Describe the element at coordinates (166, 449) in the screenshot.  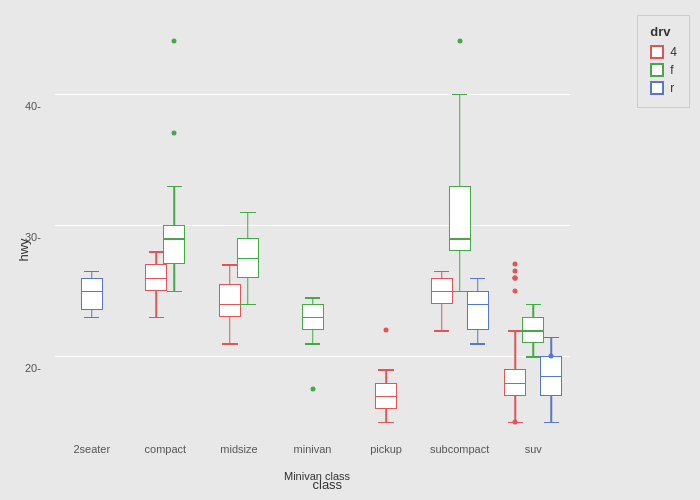
I see `x-tick-compact: compact` at that location.